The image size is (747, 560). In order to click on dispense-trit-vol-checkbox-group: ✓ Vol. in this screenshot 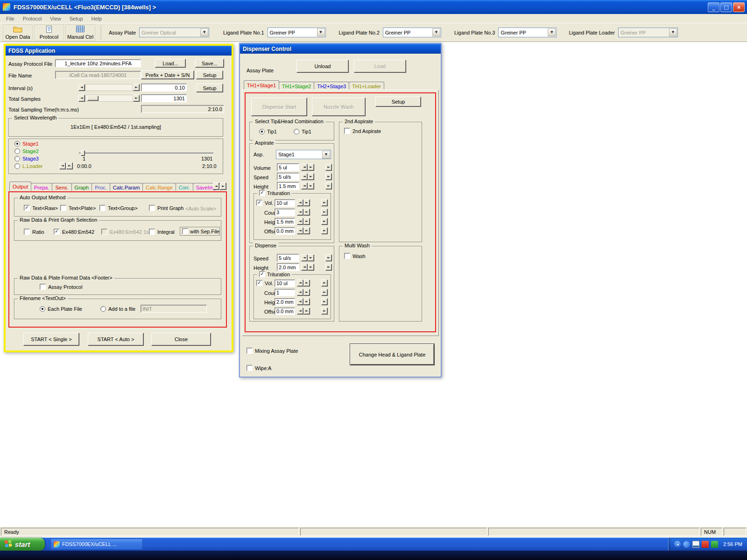, I will do `click(265, 283)`.